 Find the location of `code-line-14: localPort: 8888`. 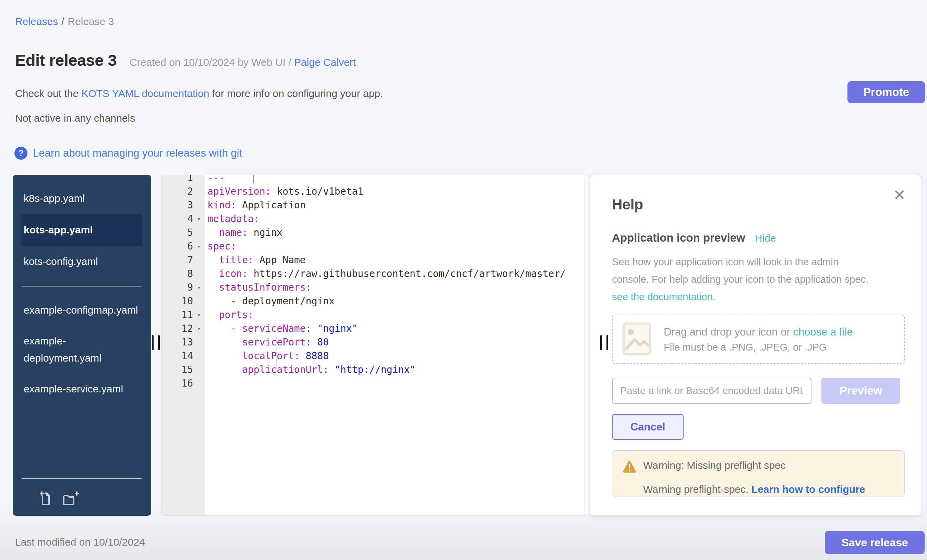

code-line-14: localPort: 8888 is located at coordinates (396, 356).